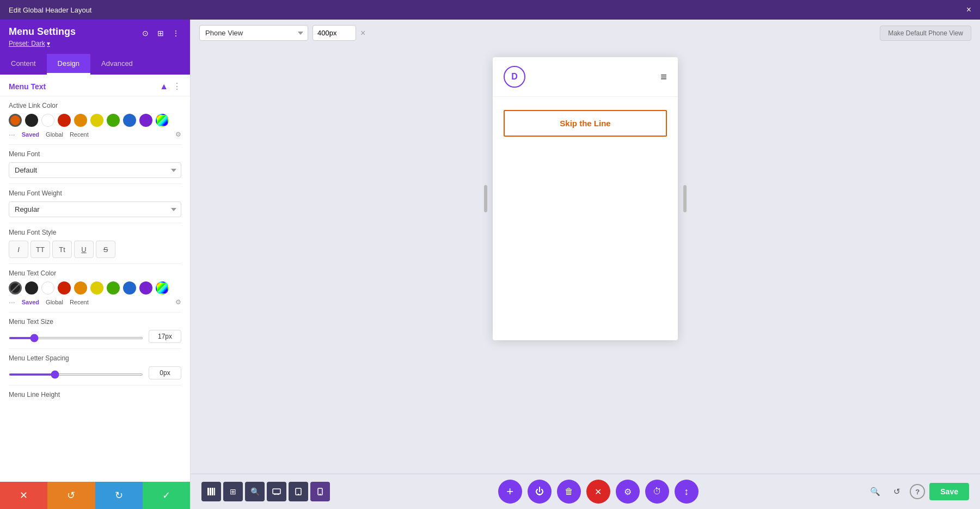 The image size is (980, 509). What do you see at coordinates (585, 33) in the screenshot?
I see `view-toolbar: Phone View × Make Default Phone View` at bounding box center [585, 33].